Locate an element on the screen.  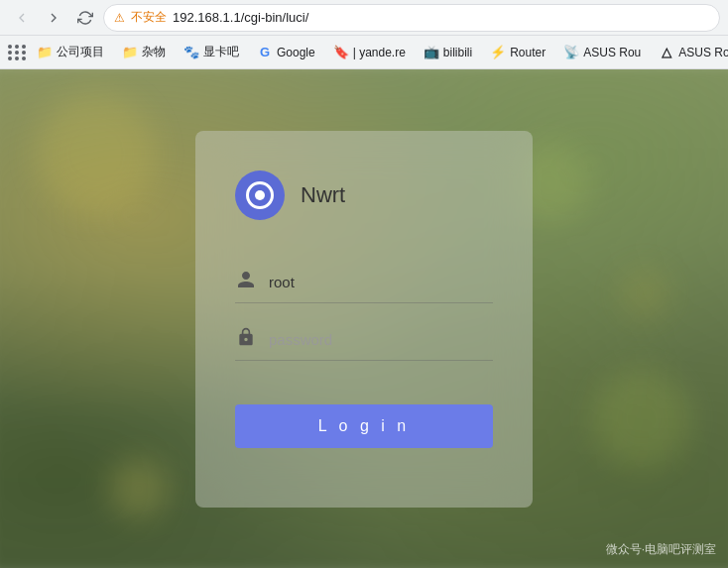
bookmark-asus: △ ASUS Rou is located at coordinates (689, 53).